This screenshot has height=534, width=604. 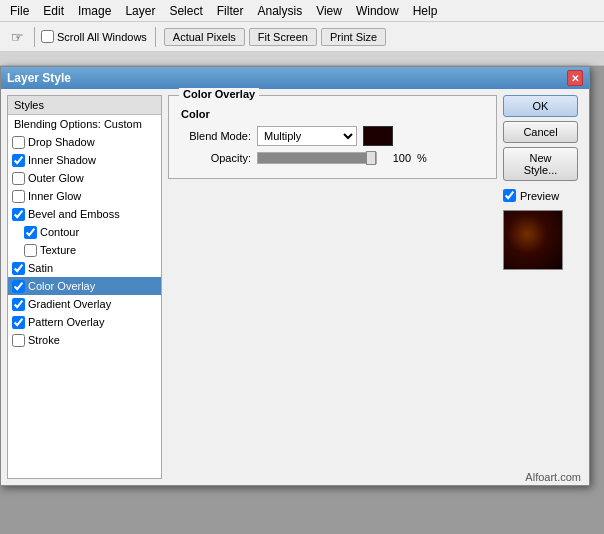 I want to click on menu-window: Window, so click(x=378, y=11).